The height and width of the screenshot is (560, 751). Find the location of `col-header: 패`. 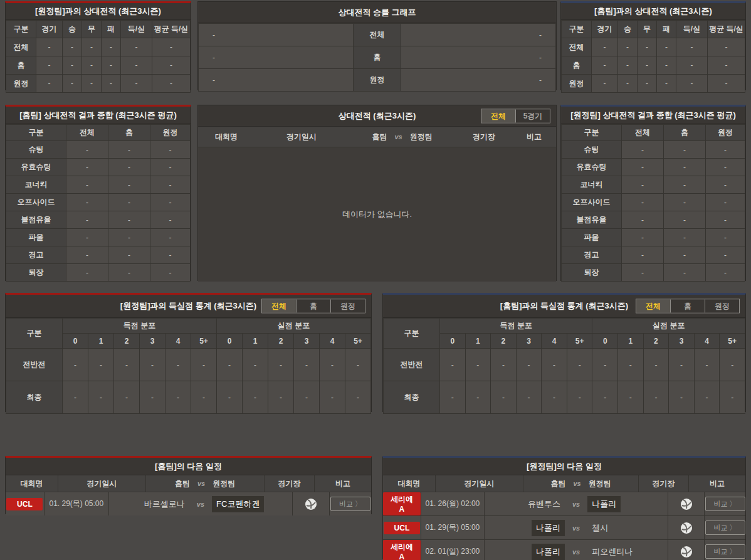

col-header: 패 is located at coordinates (112, 29).